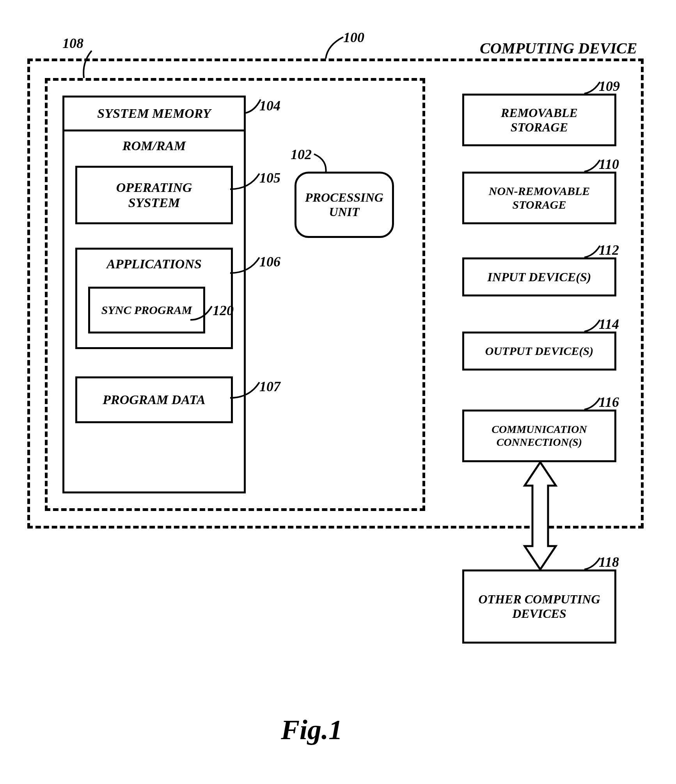 This screenshot has width=676, height=784. Describe the element at coordinates (539, 351) in the screenshot. I see `output-devices-label: OUTPUT DEVICE(S)` at that location.